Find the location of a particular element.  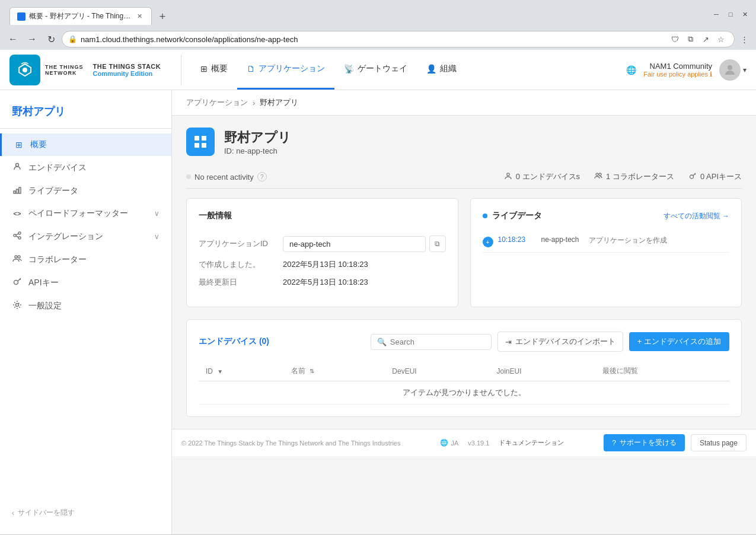

titlebar: 概要 - 野村アプリ - The Things St... ✕ + ─ □ ✕ is located at coordinates (378, 14).